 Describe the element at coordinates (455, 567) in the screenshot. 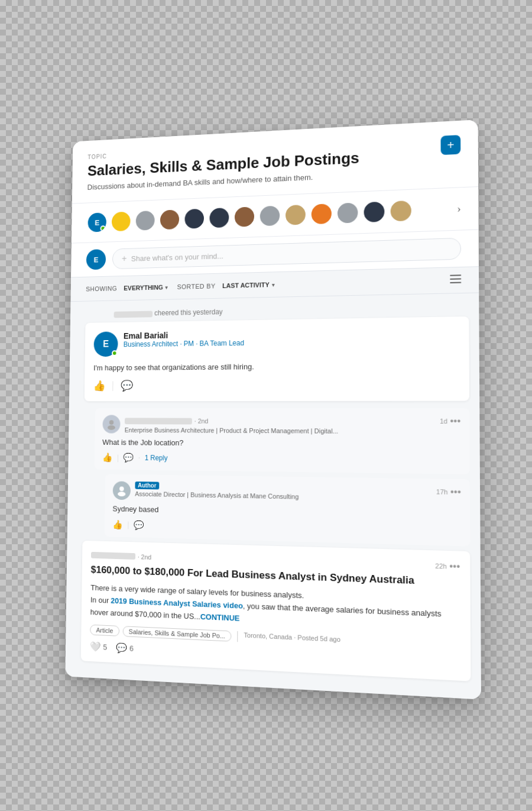

I see `salary-post-menu: •••` at that location.